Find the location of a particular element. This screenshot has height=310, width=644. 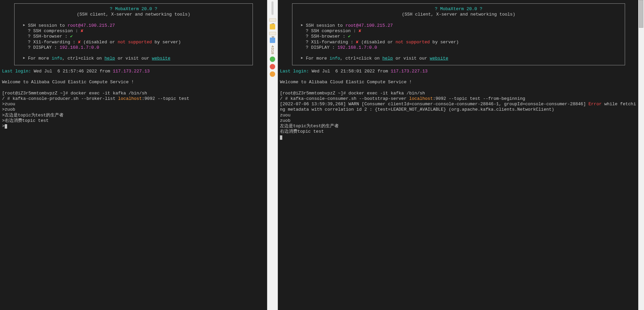

consumer-output: zuob is located at coordinates (458, 121).